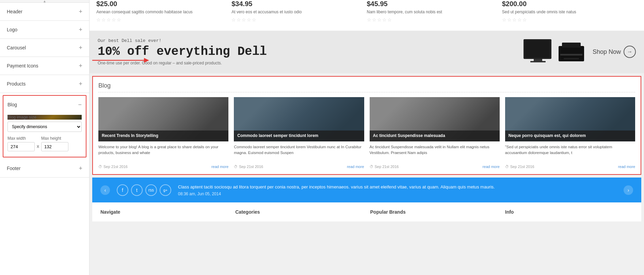 The image size is (644, 275). I want to click on dell-banner-left: Our best Dell sale ever! 10% off everyth…, so click(182, 52).